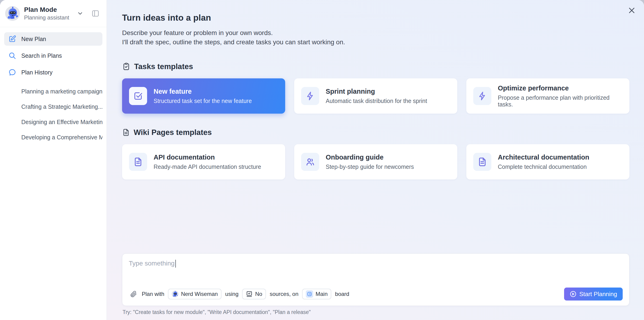 This screenshot has width=644, height=320. Describe the element at coordinates (376, 280) in the screenshot. I see `composer: Type something Plan with Nerd Wiseman us…` at that location.